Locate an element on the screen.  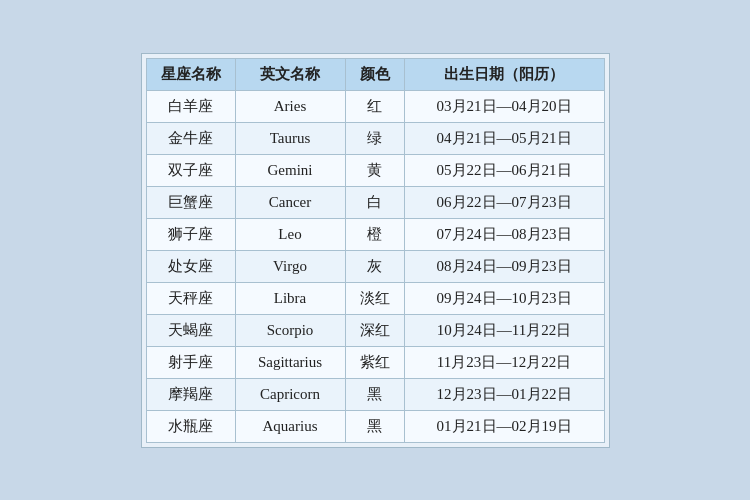
cell-chinese: 天秤座 is located at coordinates (190, 298).